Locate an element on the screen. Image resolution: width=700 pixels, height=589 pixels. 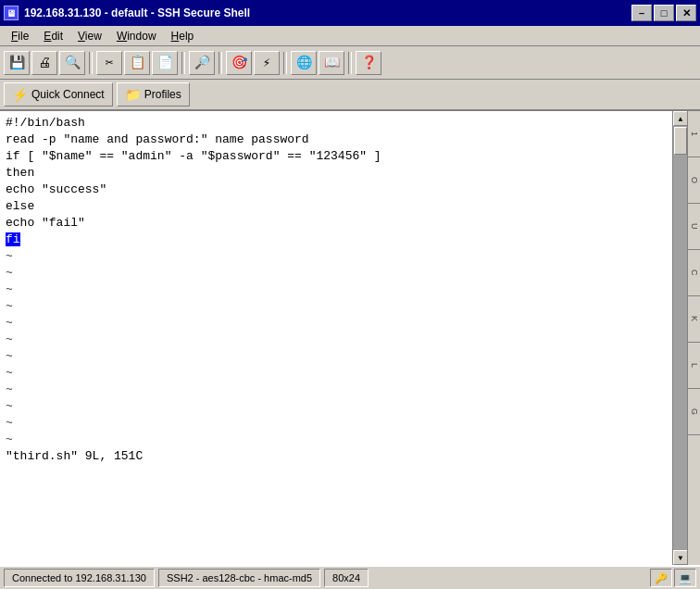
scroll-down-button: ▼ is located at coordinates (681, 558).